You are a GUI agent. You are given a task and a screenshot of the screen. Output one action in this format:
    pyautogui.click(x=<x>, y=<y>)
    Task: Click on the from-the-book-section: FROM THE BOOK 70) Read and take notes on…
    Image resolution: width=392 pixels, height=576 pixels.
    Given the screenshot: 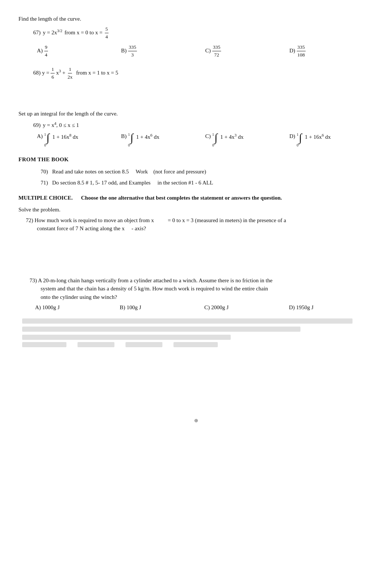 What is the action you would take?
    pyautogui.click(x=196, y=171)
    